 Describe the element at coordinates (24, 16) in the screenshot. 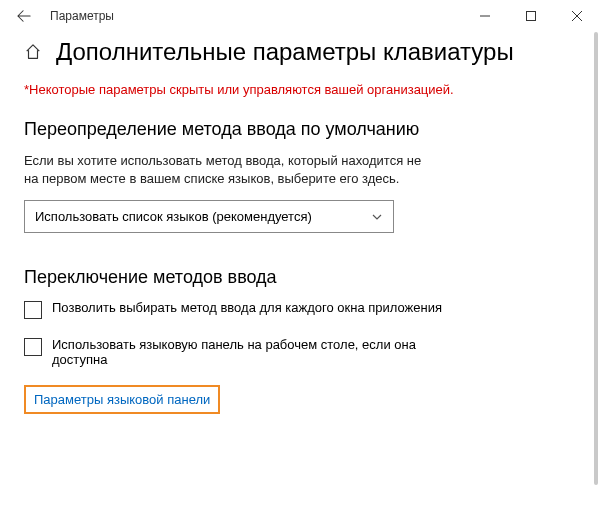

I see `arrow-left-icon` at that location.